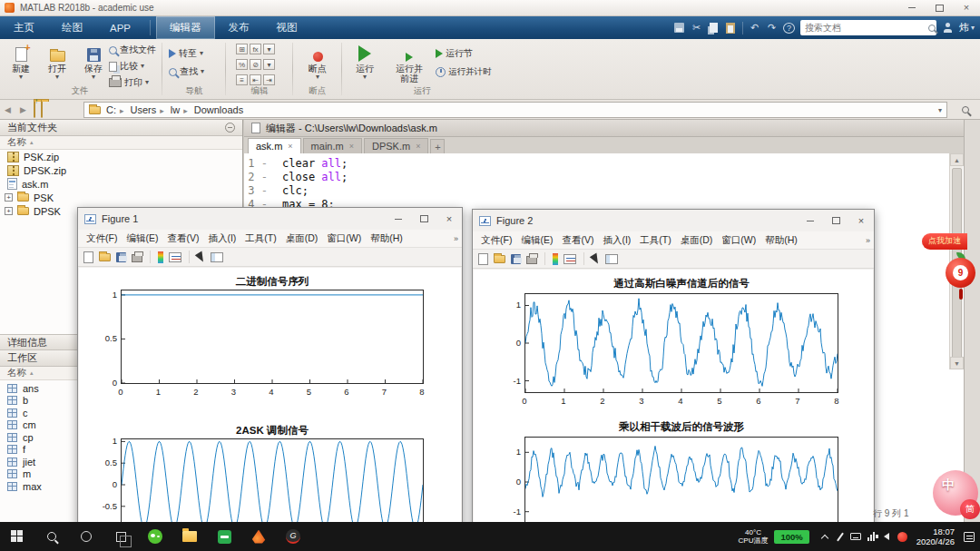 Image resolution: width=980 pixels, height=551 pixels. Describe the element at coordinates (86, 536) in the screenshot. I see `cortana-button` at that location.